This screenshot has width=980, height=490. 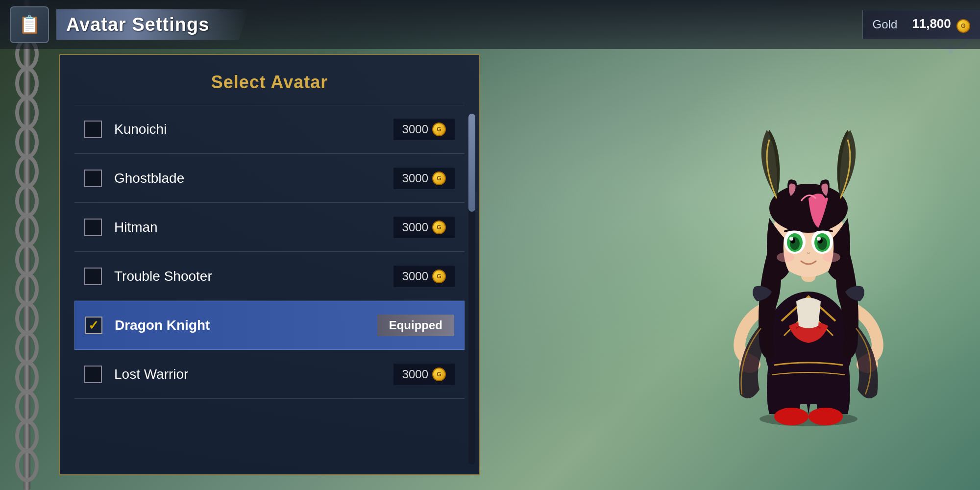 What do you see at coordinates (424, 129) in the screenshot?
I see `price-tag-kunoichi: 3000G` at bounding box center [424, 129].